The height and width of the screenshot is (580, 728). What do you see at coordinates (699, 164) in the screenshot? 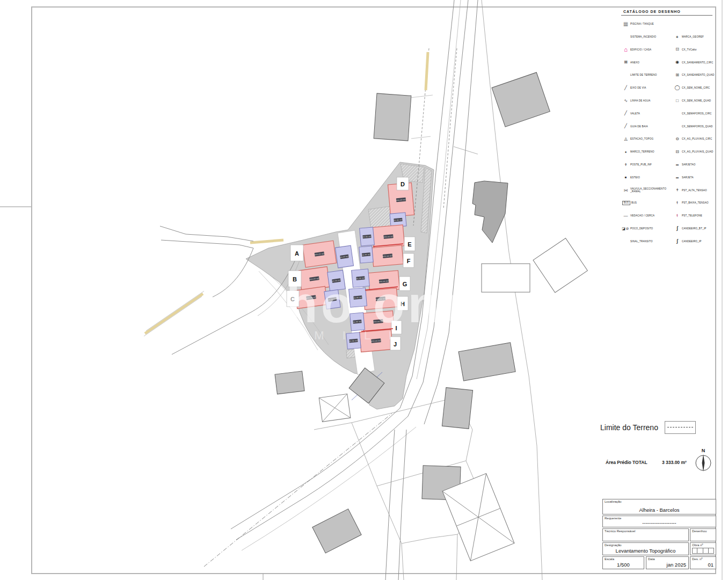
I see `legend-label: SARJETAO` at bounding box center [699, 164].